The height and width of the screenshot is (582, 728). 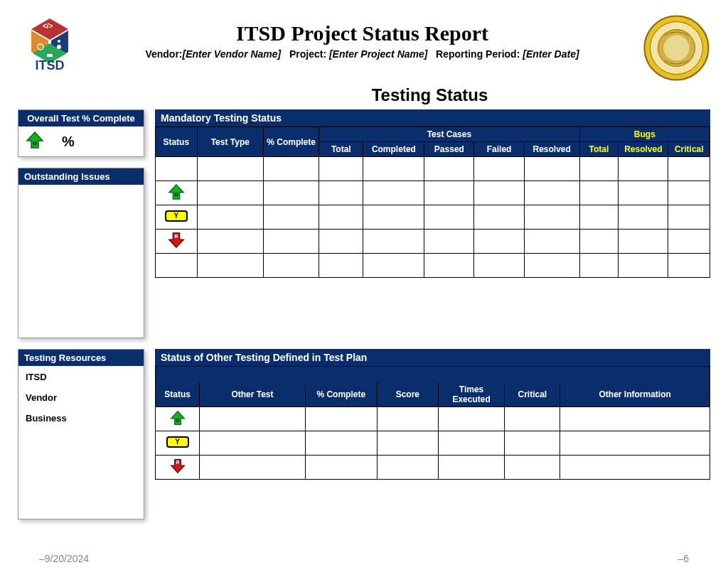 I want to click on col2-times: Times Executed, so click(x=471, y=395).